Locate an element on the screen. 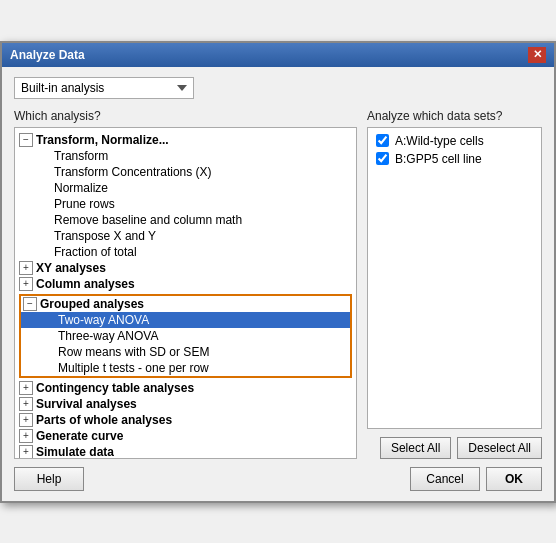  dataset-b-checkbox is located at coordinates (382, 158).